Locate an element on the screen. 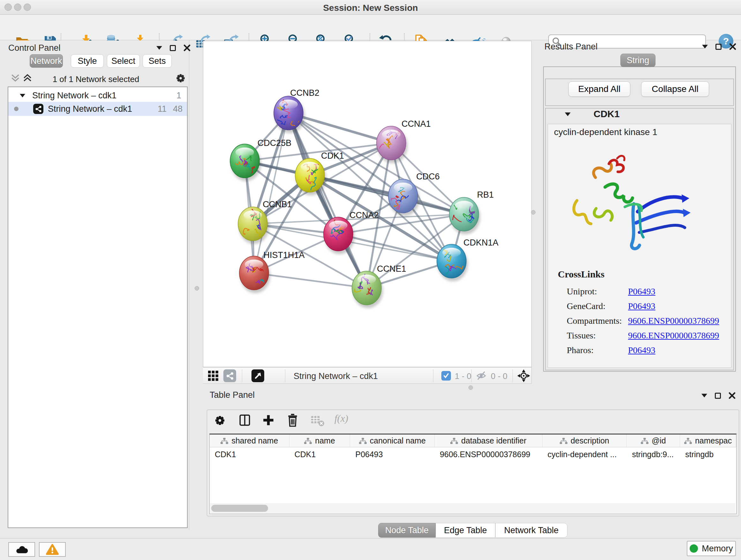  add-column-icon is located at coordinates (268, 420).